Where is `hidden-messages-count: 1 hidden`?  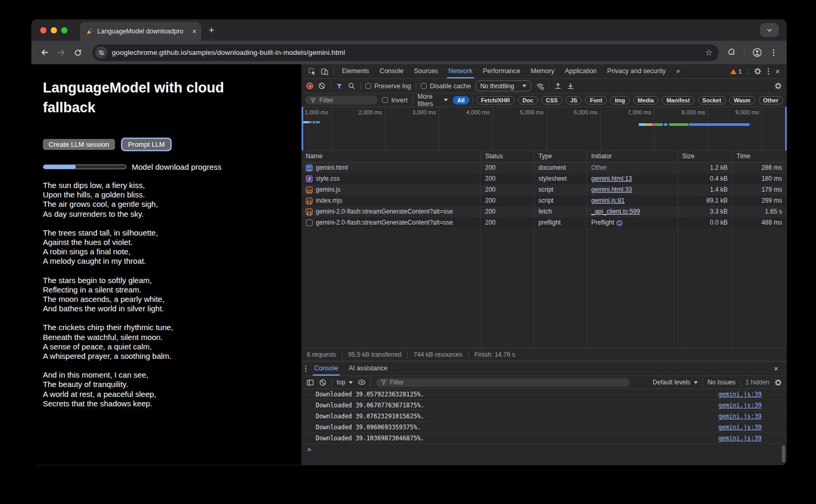 hidden-messages-count: 1 hidden is located at coordinates (757, 382).